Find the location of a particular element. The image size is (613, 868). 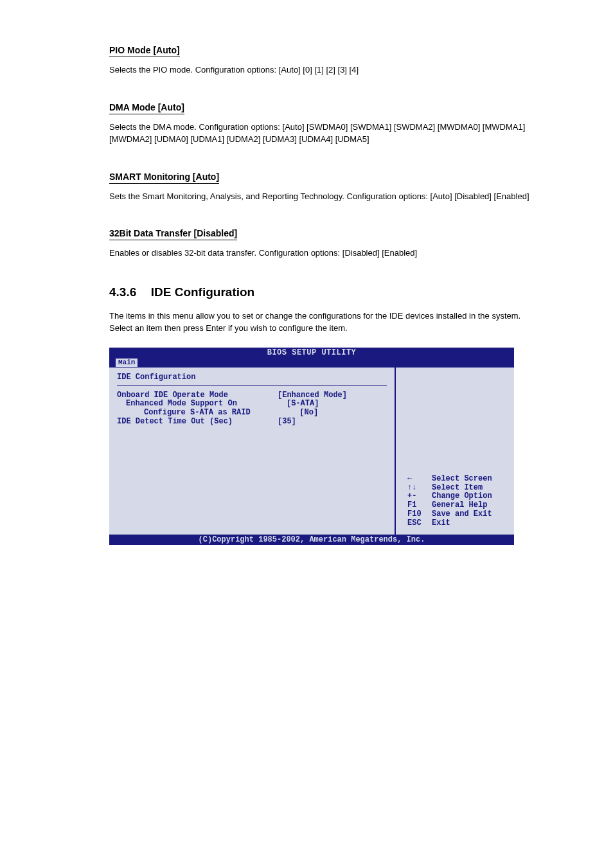

bios-row-value: [35] is located at coordinates (323, 422).